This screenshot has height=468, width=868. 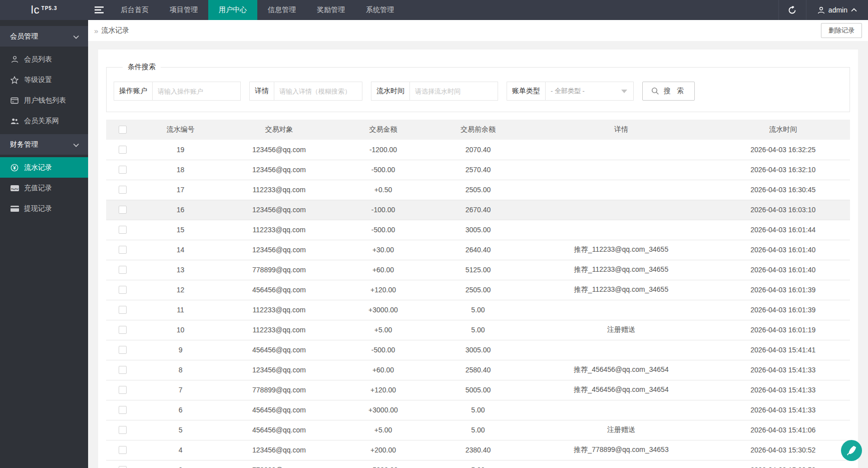 What do you see at coordinates (590, 91) in the screenshot?
I see `bill-type-select: - 全部类型 -` at bounding box center [590, 91].